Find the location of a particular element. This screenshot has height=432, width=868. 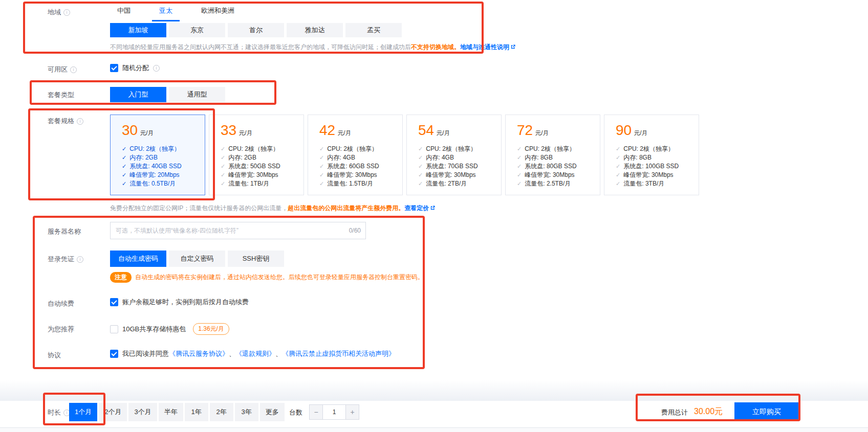

spec-feature: CPU: 2核（独享） is located at coordinates (262, 149).